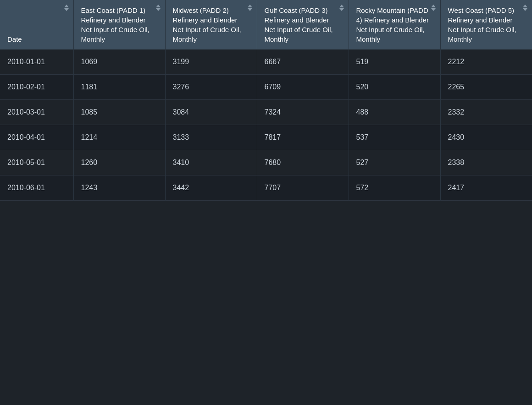 The width and height of the screenshot is (532, 405). What do you see at coordinates (119, 113) in the screenshot?
I see `cell-east_coast: 1085` at bounding box center [119, 113].